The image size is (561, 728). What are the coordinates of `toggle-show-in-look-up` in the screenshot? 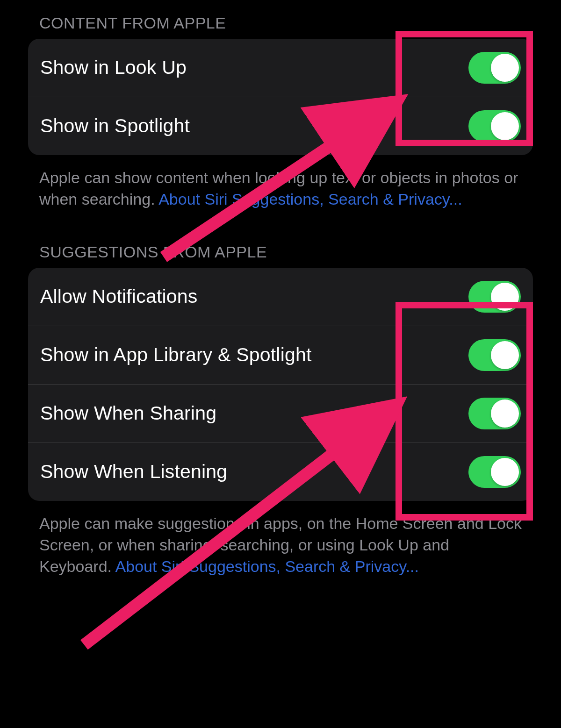 It's located at (495, 68).